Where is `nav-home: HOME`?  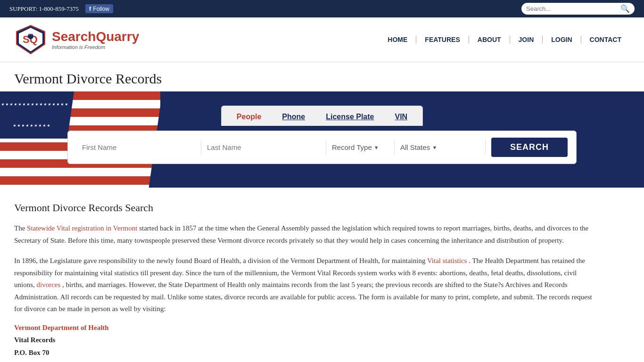
nav-home: HOME is located at coordinates (398, 40).